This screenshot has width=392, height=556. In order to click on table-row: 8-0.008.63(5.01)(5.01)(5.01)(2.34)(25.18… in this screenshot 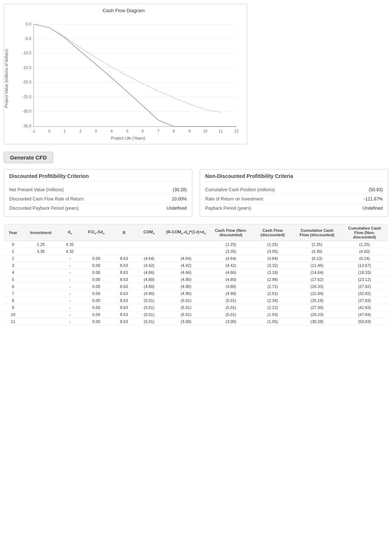, I will do `click(196, 301)`.